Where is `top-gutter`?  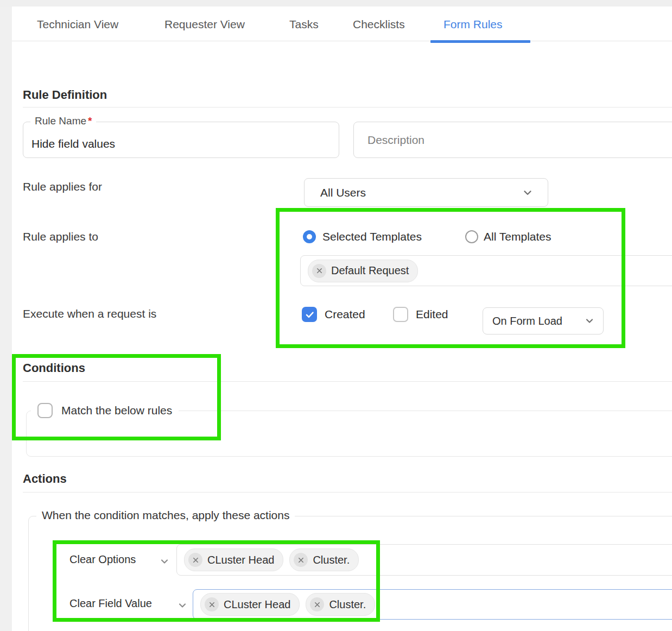
top-gutter is located at coordinates (336, 3).